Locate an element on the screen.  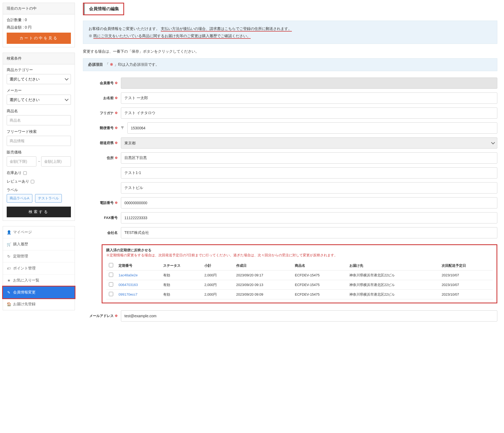
kana-input is located at coordinates (309, 113).